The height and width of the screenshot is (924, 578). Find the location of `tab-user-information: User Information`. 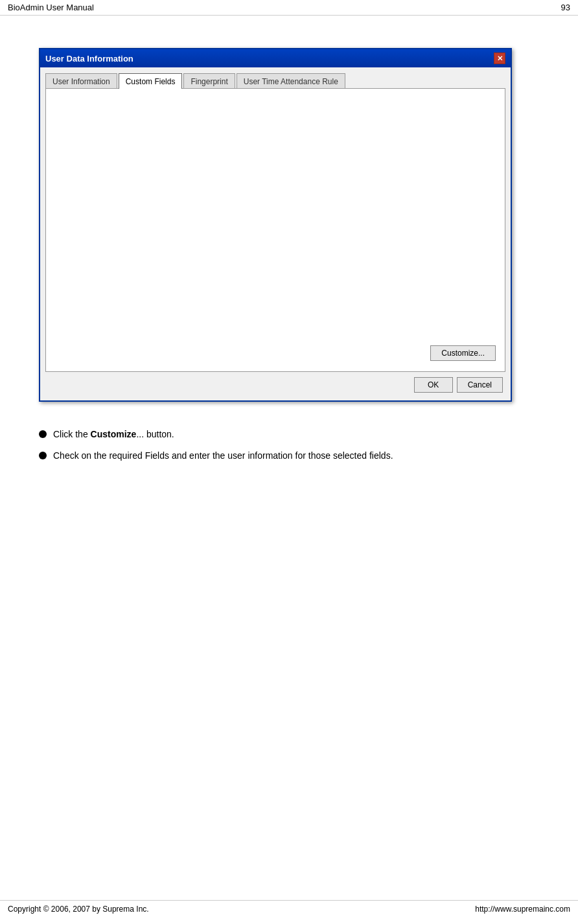

tab-user-information: User Information is located at coordinates (82, 81).